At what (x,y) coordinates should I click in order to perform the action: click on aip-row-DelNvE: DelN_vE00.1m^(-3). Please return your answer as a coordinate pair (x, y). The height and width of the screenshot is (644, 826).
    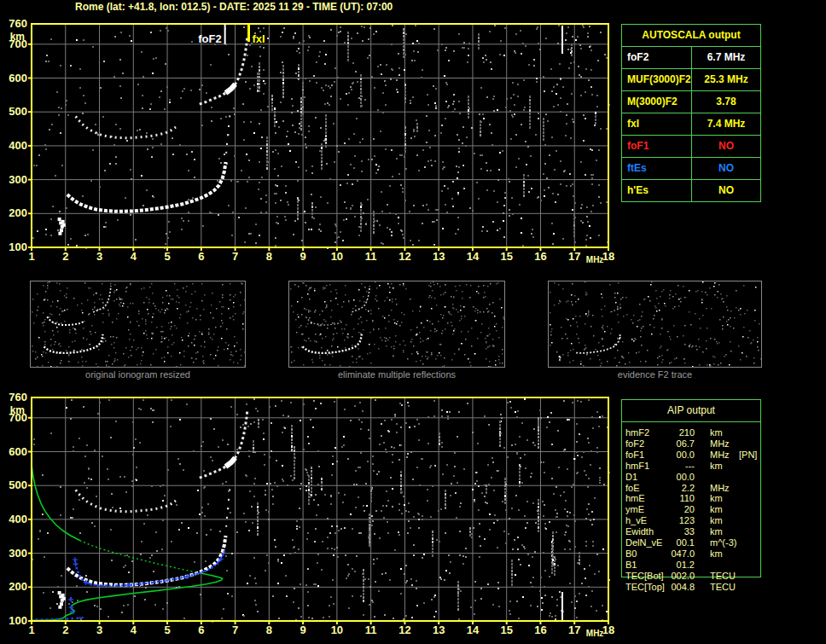
    Looking at the image, I should click on (691, 542).